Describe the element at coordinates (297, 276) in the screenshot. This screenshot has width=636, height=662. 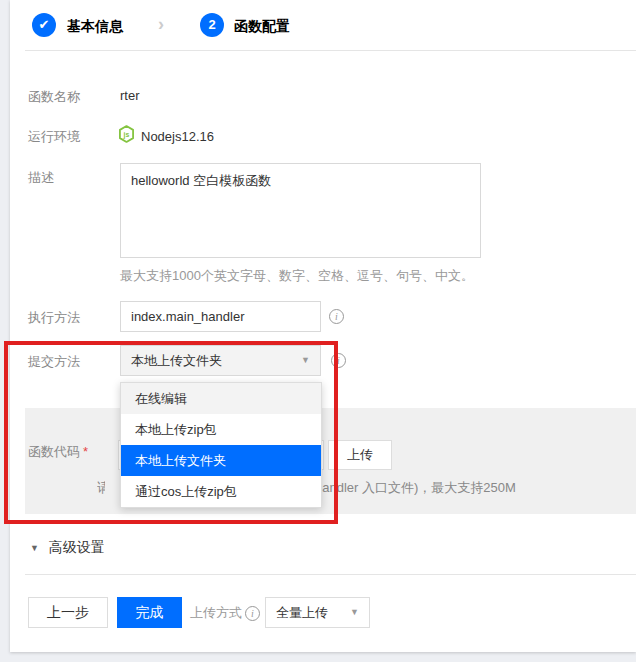
I see `description-hint: 最大支持1000个英文字母、数字、空格、逗号、句号、中文。` at that location.